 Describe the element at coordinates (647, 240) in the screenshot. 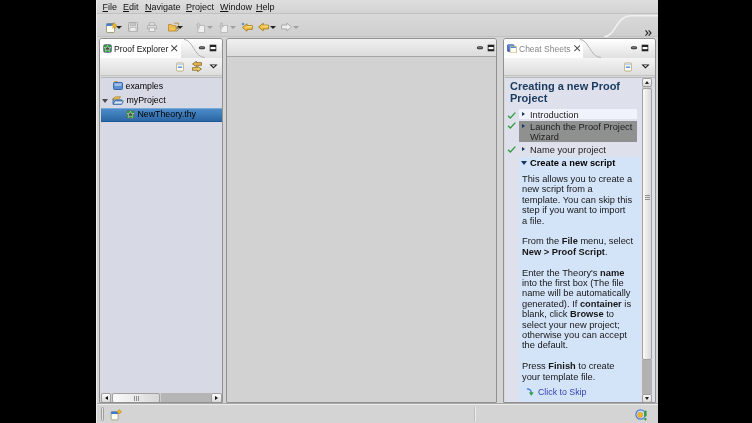

I see `cheat-vscrollbar` at that location.